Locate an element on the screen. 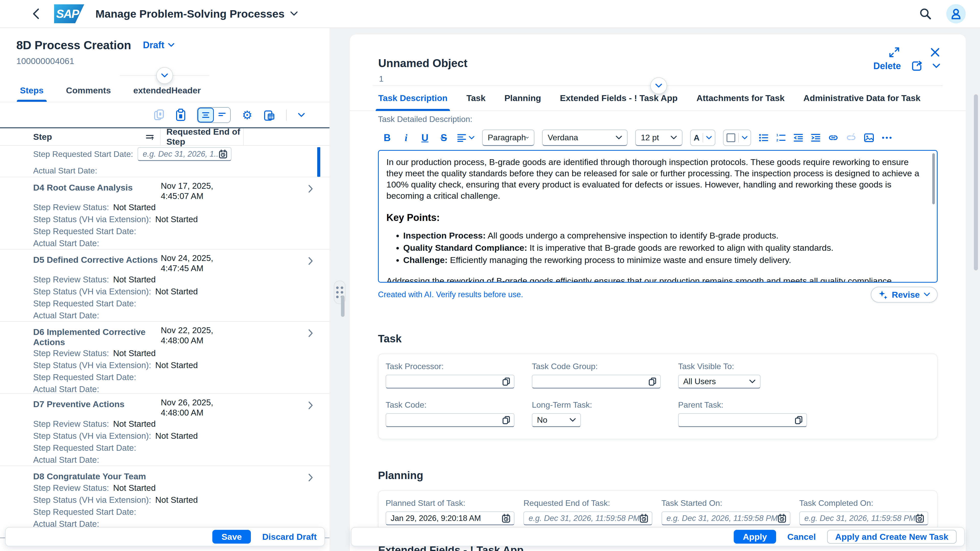 Image resolution: width=980 pixels, height=551 pixels. tab-planning: Planning is located at coordinates (523, 101).